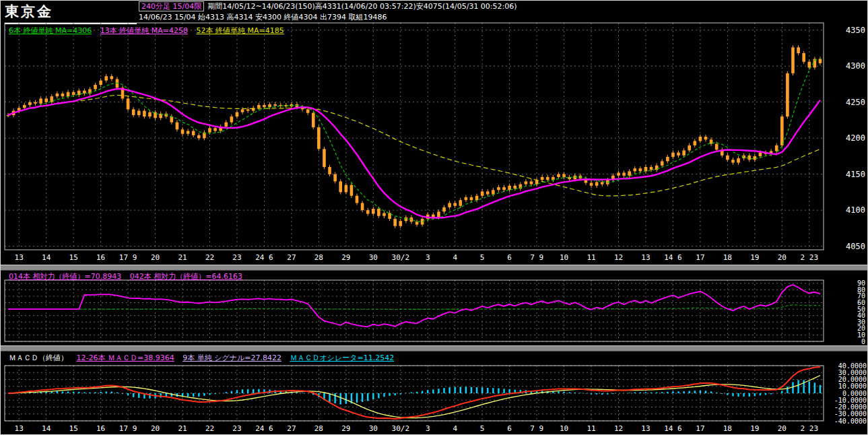  I want to click on ma13-legend: 13本 終値単純 MA=4258, so click(144, 31).